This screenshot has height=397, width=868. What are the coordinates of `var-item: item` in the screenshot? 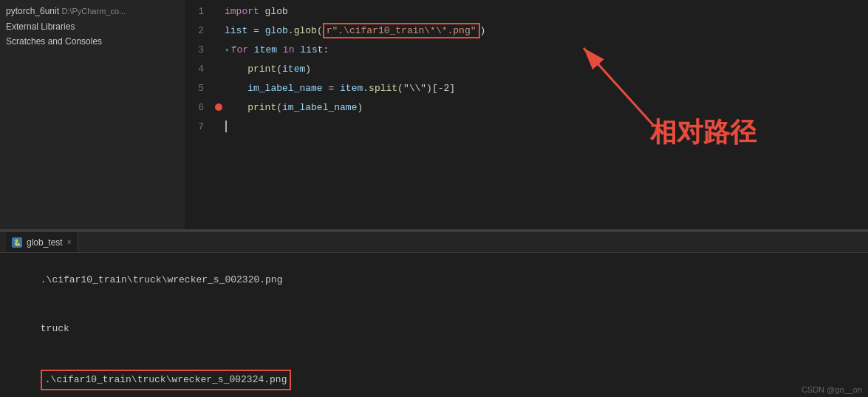 It's located at (266, 50).